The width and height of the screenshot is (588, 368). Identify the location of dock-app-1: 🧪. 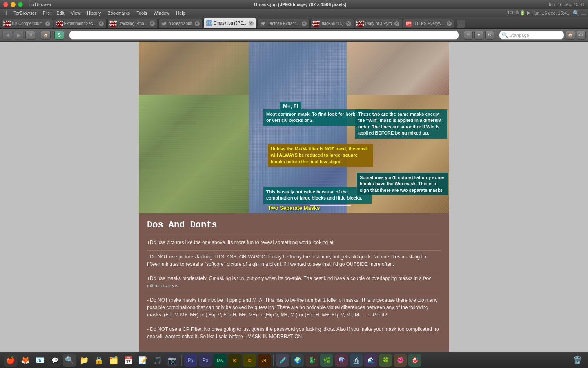
(283, 360).